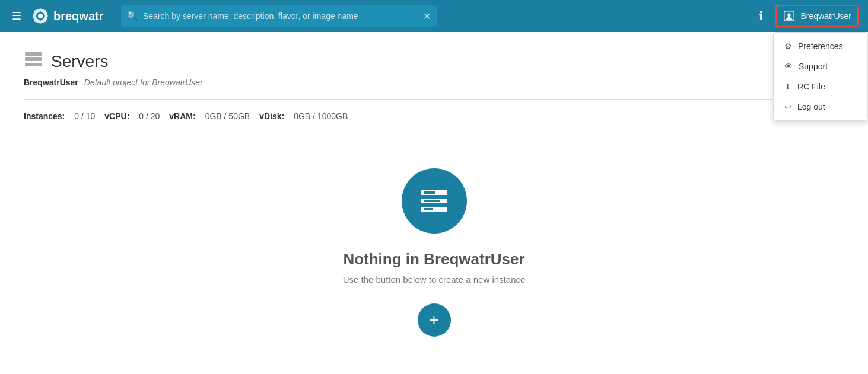  I want to click on search-bar: 🔍 ✕, so click(279, 16).